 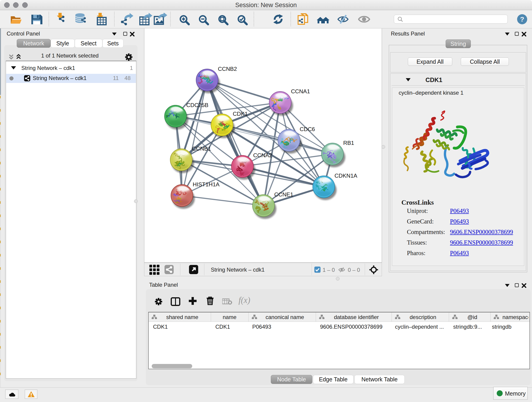 I want to click on svg-text: HIST1H1A, so click(x=206, y=184).